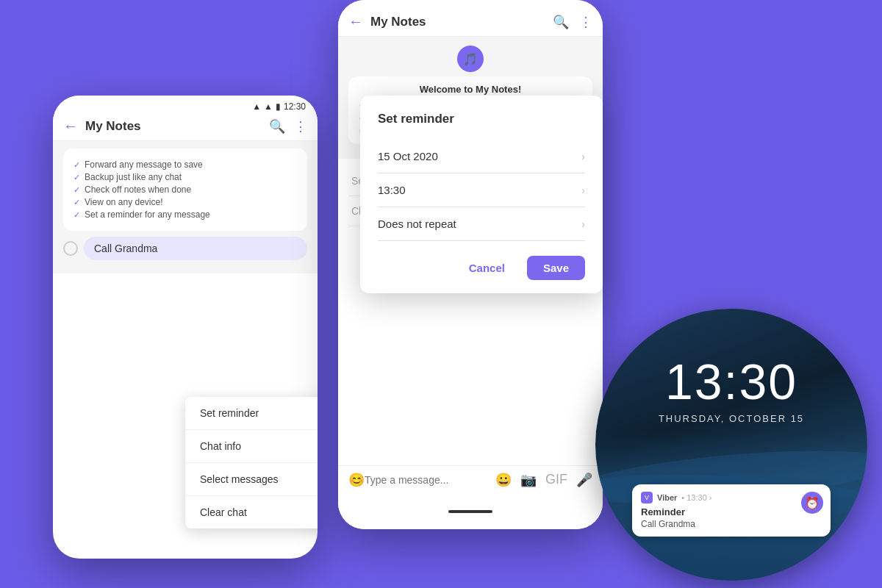  Describe the element at coordinates (731, 419) in the screenshot. I see `watch-date: THURSDAY, OCTOBER 15` at that location.